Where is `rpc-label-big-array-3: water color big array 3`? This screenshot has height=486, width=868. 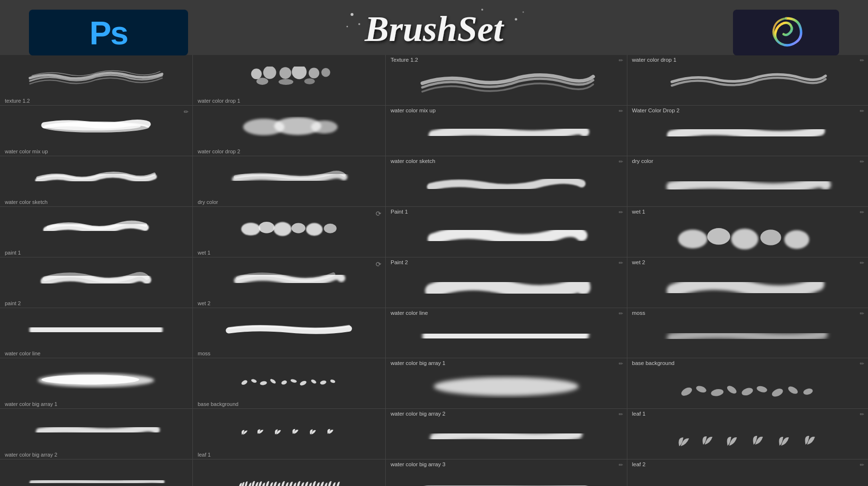 rpc-label-big-array-3: water color big array 3 is located at coordinates (506, 464).